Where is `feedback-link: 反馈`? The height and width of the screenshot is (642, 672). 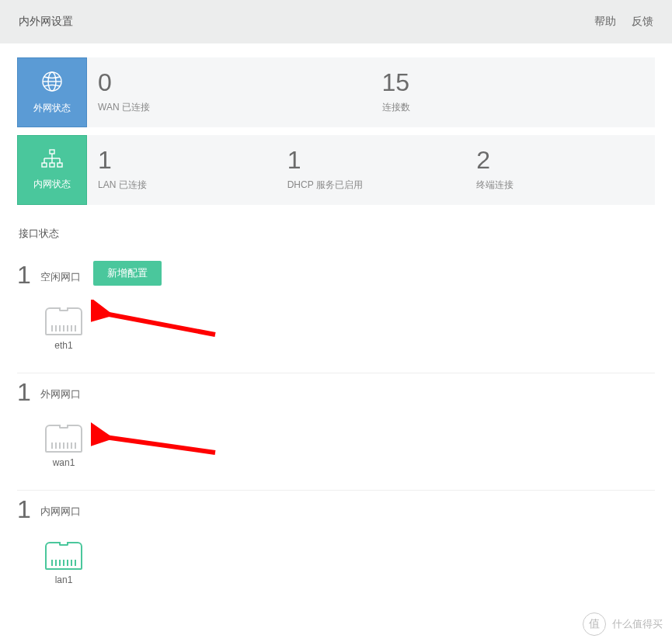
feedback-link: 反馈 is located at coordinates (642, 22).